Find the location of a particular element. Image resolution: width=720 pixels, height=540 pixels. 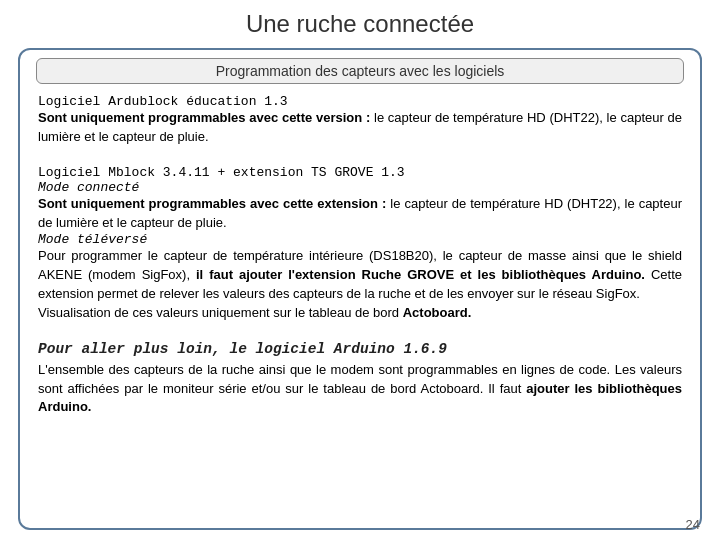

mblock-bold2: il faut ajouter l'extension Ruche GROVE … is located at coordinates (420, 274).